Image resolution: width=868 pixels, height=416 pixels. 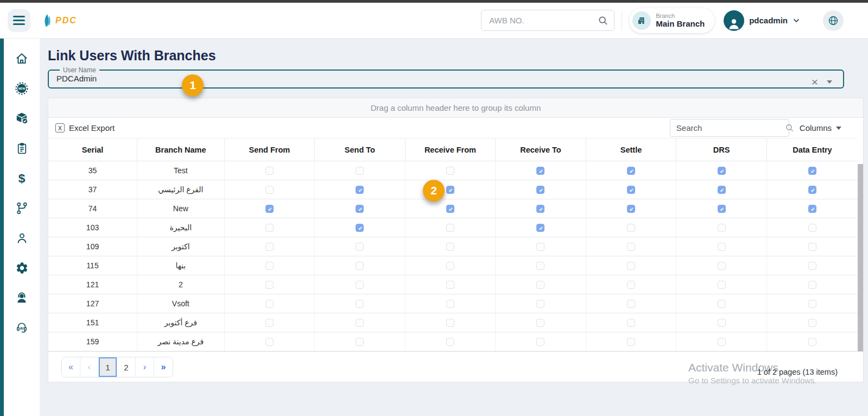 What do you see at coordinates (181, 150) in the screenshot?
I see `column-header-branch-name: Branch Name` at bounding box center [181, 150].